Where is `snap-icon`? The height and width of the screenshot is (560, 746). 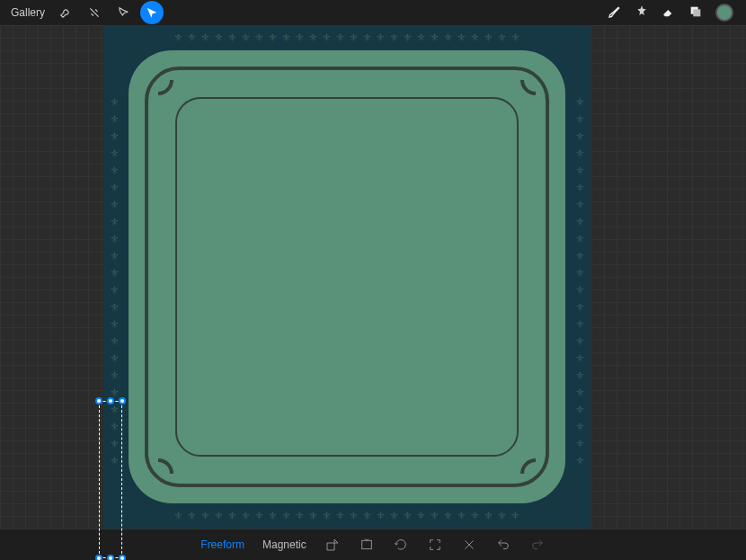
snap-icon is located at coordinates (333, 545).